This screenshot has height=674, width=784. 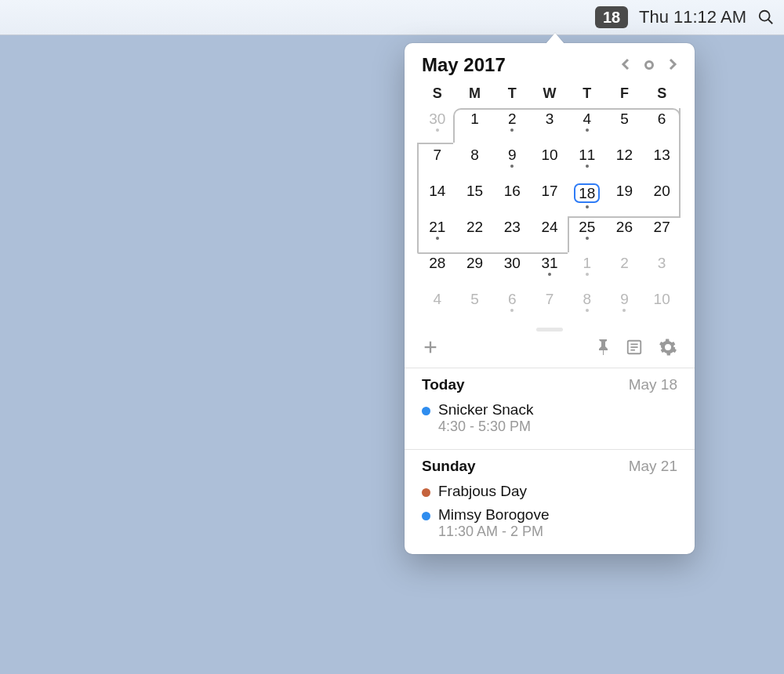 I want to click on agenda-event: Frabjous Day, so click(x=550, y=491).